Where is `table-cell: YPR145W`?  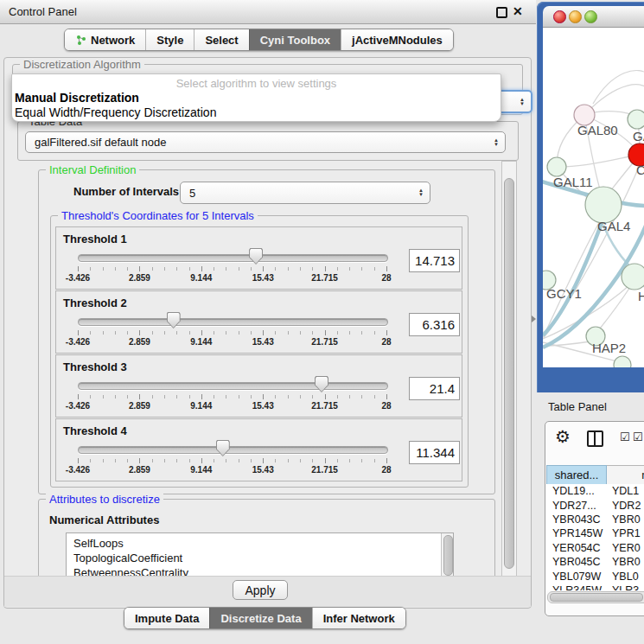 table-cell: YPR145W is located at coordinates (576, 533).